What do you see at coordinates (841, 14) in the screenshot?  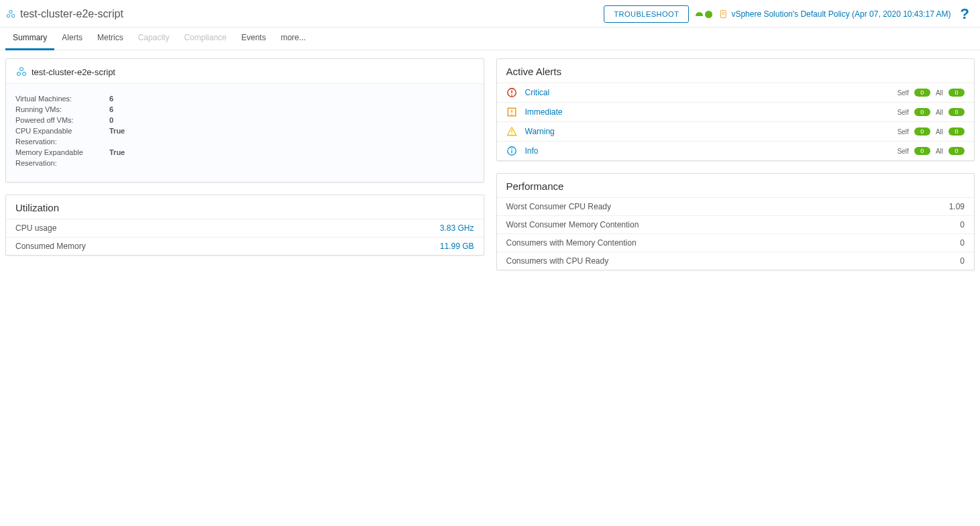 I see `policy-text: vSphere Solution's Default Policy (Apr 0…` at bounding box center [841, 14].